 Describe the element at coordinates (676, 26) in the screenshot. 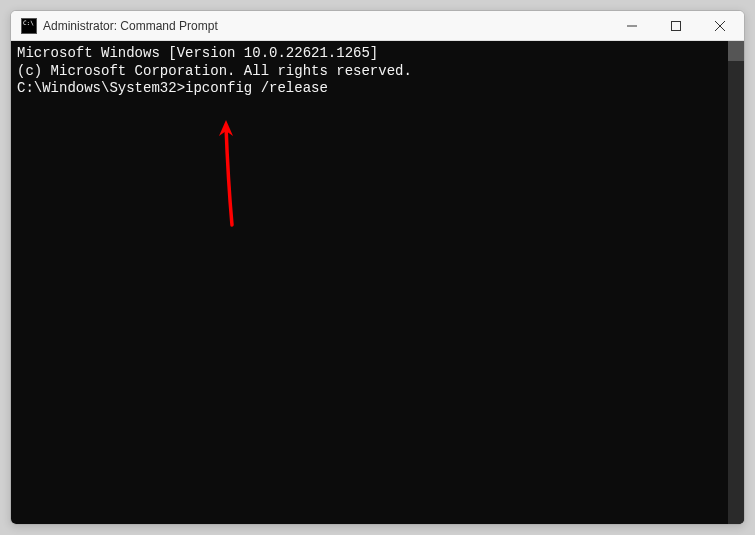

I see `window-controls` at that location.